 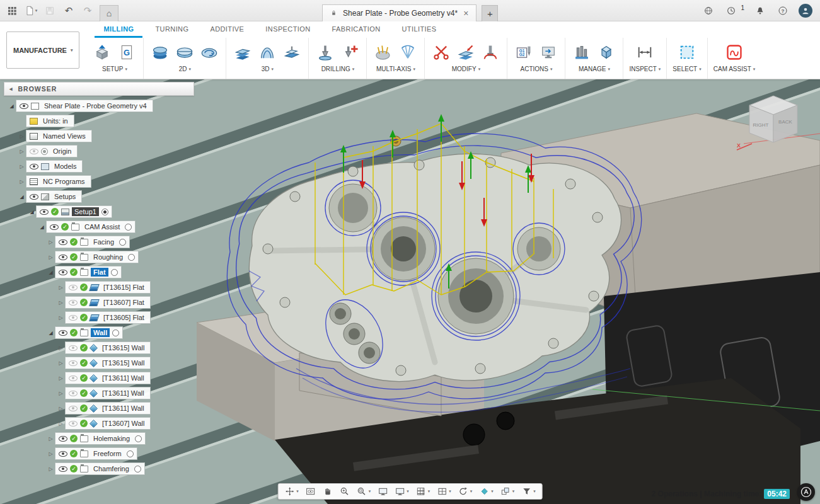 I want to click on tree-row-setups: Setups, so click(x=99, y=197).